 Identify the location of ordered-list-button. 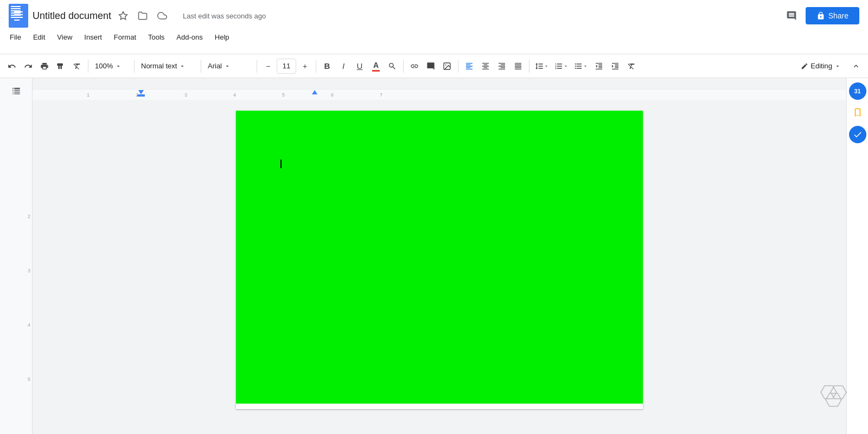
(561, 66).